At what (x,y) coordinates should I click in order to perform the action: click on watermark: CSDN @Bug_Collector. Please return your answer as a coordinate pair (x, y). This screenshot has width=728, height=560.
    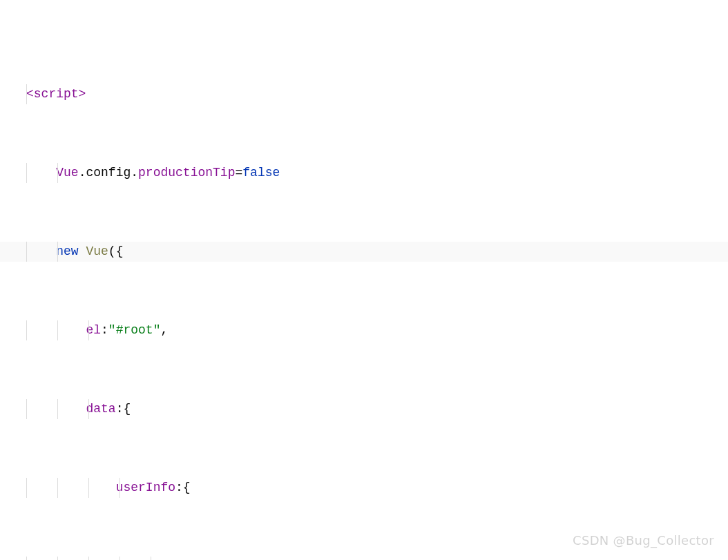
    Looking at the image, I should click on (644, 541).